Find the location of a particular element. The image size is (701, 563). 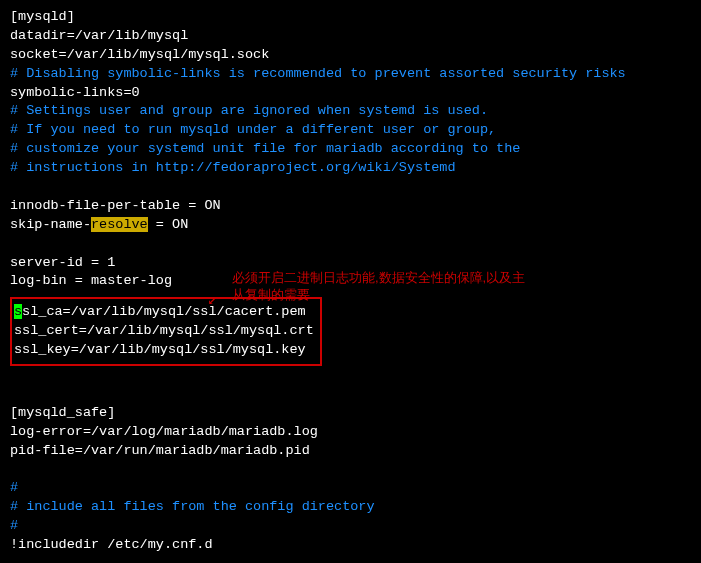

config-line: [mysqld_safe] is located at coordinates (350, 414).